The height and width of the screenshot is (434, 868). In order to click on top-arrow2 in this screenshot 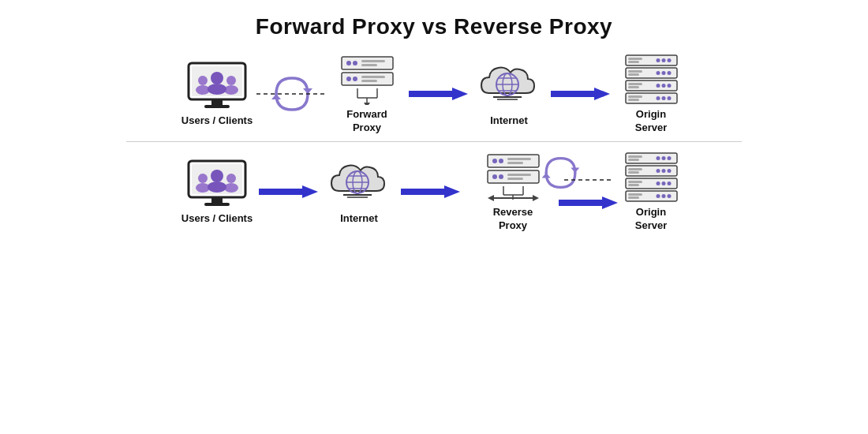, I will do `click(438, 94)`.